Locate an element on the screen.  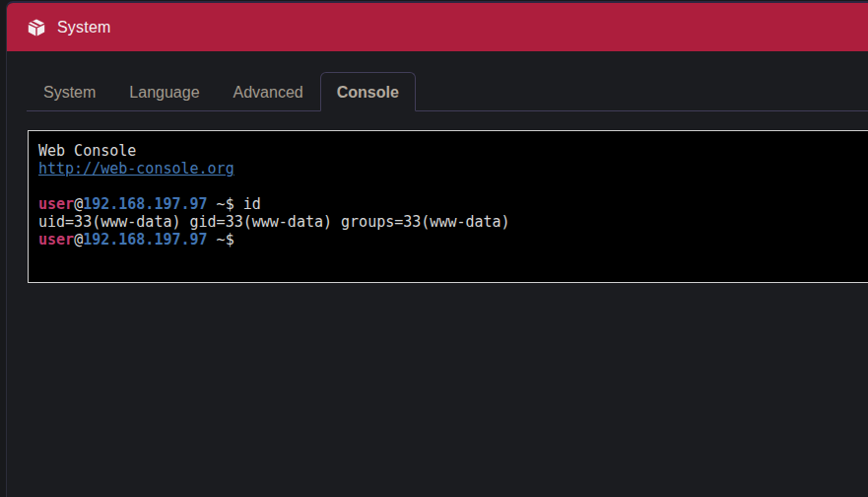
box-icon is located at coordinates (36, 28).